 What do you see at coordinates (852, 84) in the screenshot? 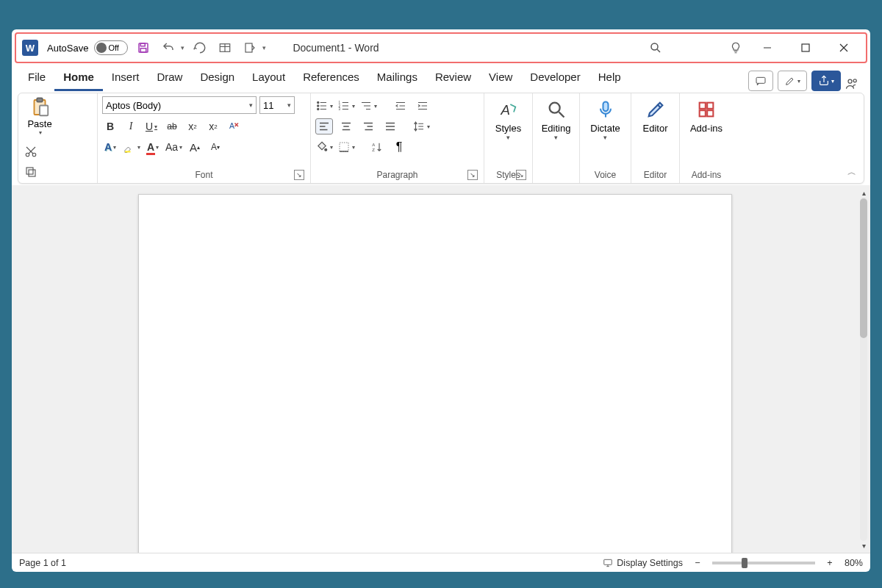
I see `account-icon` at bounding box center [852, 84].